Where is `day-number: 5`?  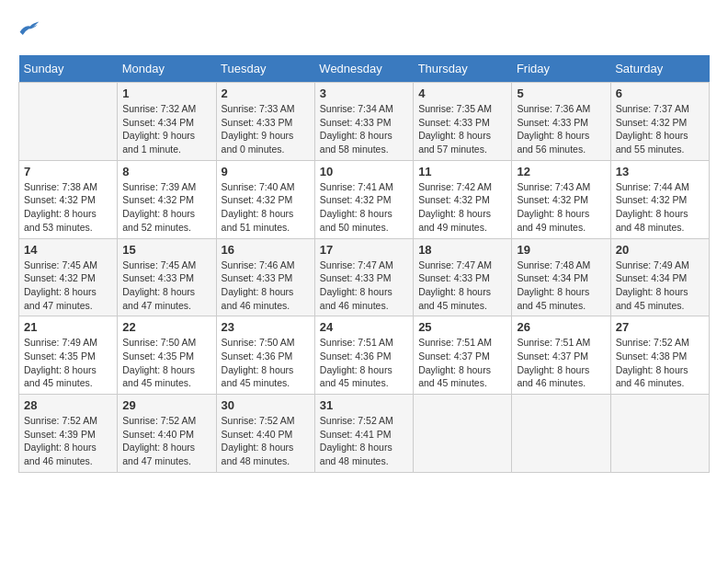 day-number: 5 is located at coordinates (561, 94).